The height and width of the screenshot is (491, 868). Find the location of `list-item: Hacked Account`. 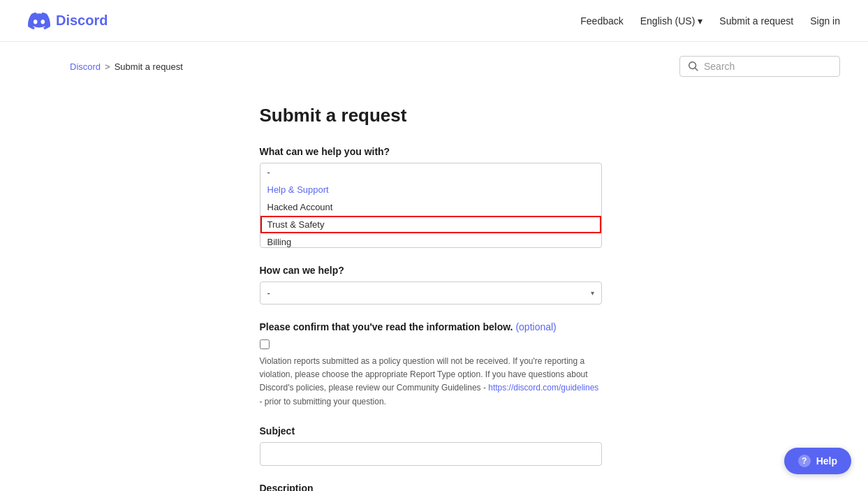

list-item: Hacked Account is located at coordinates (431, 207).